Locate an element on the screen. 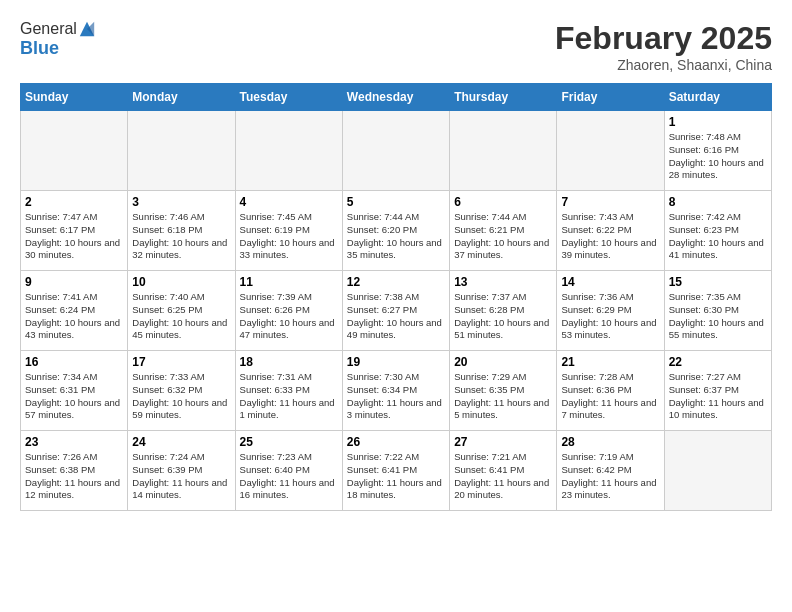 This screenshot has height=612, width=792. day-cell: 20Sunrise: 7:29 AM Sunset: 6:35 PM Dayli… is located at coordinates (504, 391).